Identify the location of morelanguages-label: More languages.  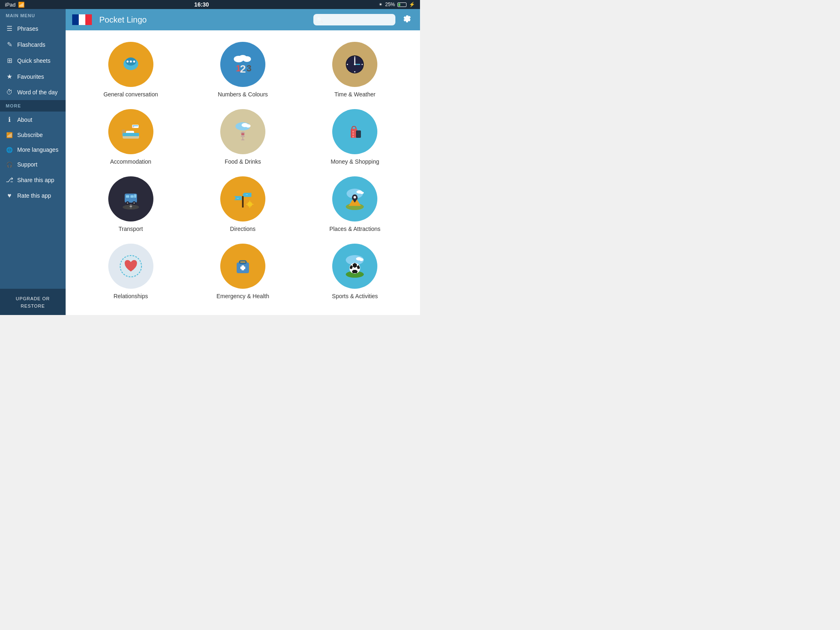
(38, 150).